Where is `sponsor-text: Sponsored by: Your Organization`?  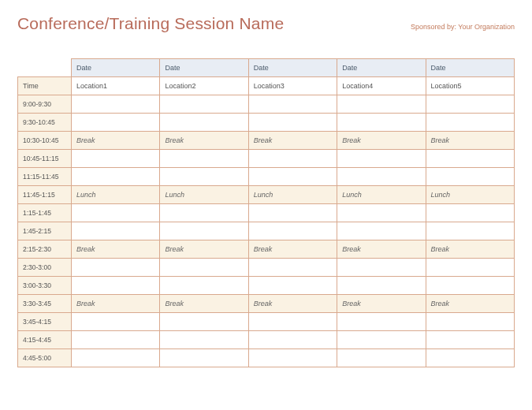
sponsor-text: Sponsored by: Your Organization is located at coordinates (463, 27).